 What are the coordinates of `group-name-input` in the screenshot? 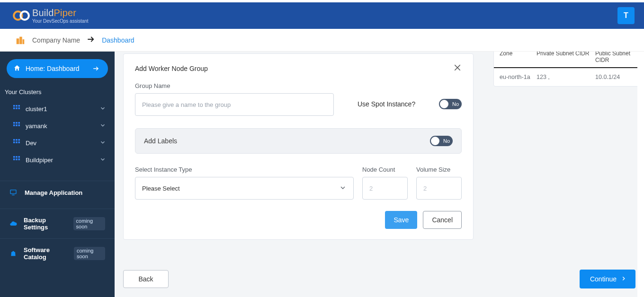 It's located at (234, 105).